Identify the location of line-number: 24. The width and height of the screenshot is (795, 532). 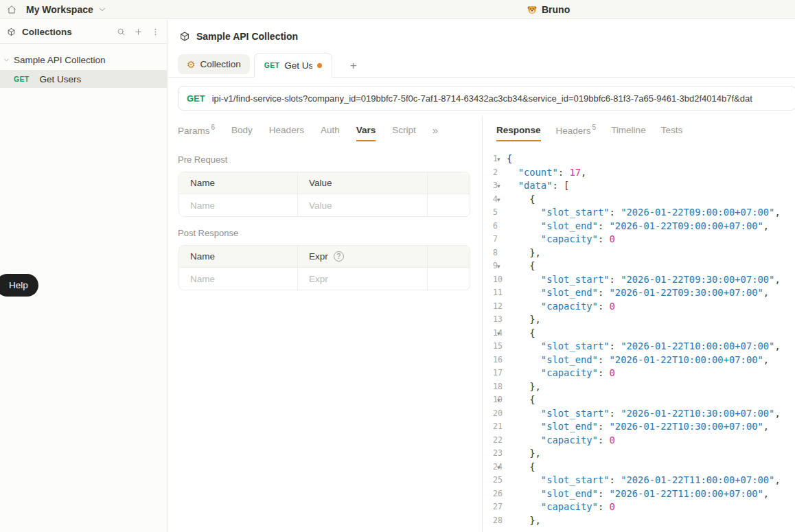
(490, 467).